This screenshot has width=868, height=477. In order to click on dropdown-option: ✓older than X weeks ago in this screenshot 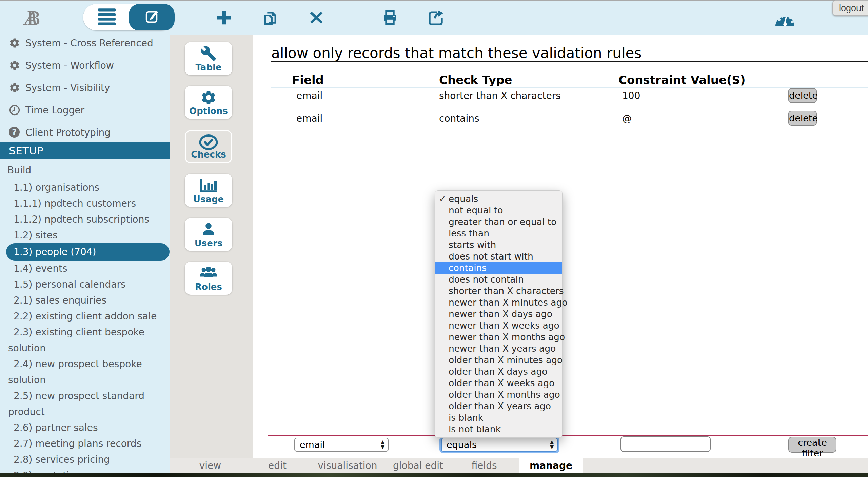, I will do `click(498, 383)`.